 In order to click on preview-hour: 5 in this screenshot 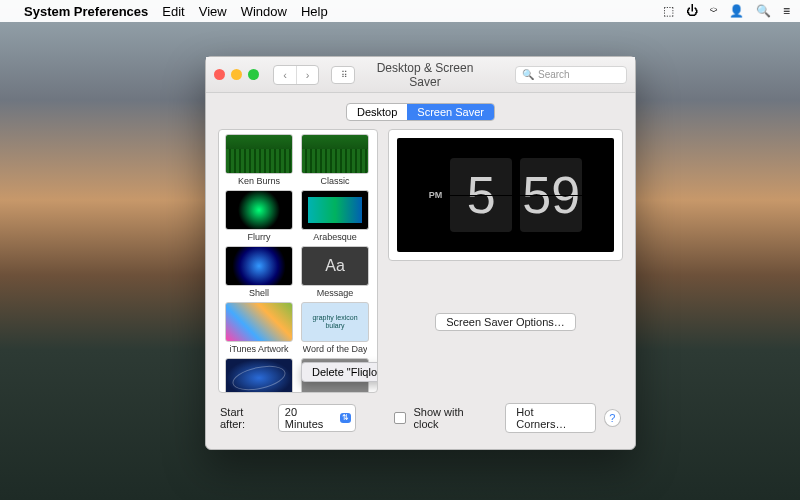, I will do `click(481, 195)`.